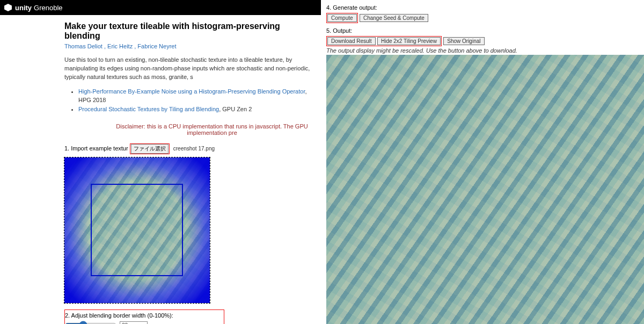 The width and height of the screenshot is (644, 324). Describe the element at coordinates (97, 148) in the screenshot. I see `import-label: 1. Import example textur` at that location.